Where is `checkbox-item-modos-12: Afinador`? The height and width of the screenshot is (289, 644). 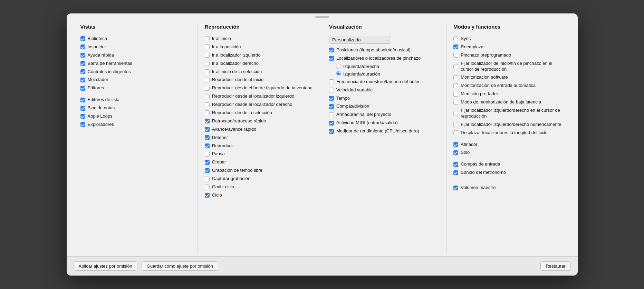
checkbox-item-modos-12: Afinador is located at coordinates (508, 145).